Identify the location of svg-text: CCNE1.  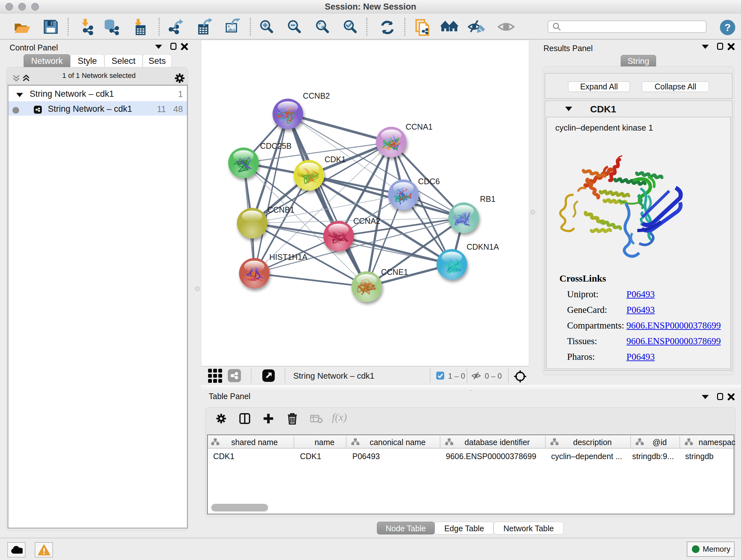
(395, 272).